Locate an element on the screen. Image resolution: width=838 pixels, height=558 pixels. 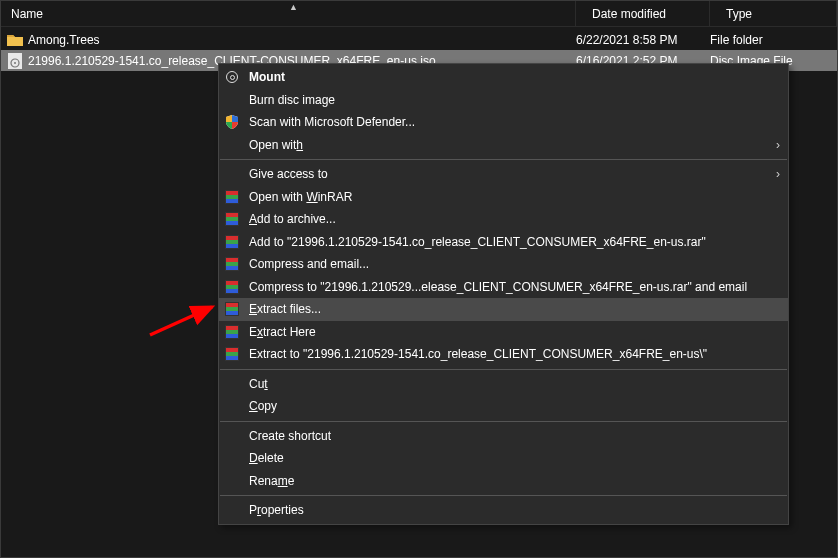
menu-label: Create shortcut is located at coordinates (514, 436).